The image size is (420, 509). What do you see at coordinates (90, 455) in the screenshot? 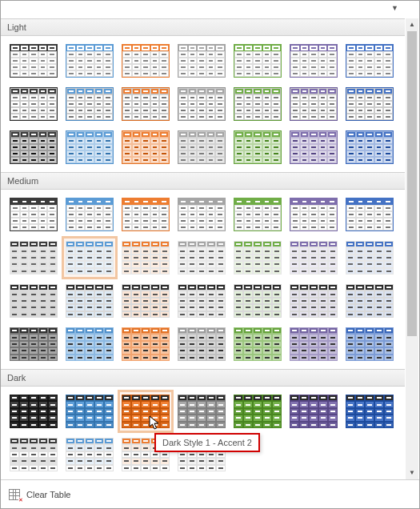
I see `table-style-dark2-accent1` at bounding box center [90, 455].